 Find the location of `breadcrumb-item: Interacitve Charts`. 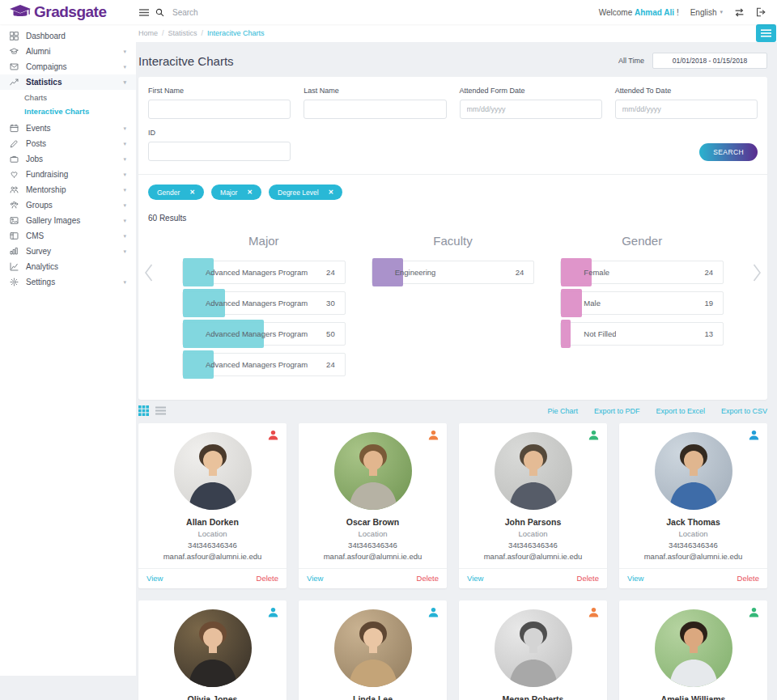

breadcrumb-item: Interacitve Charts is located at coordinates (236, 33).